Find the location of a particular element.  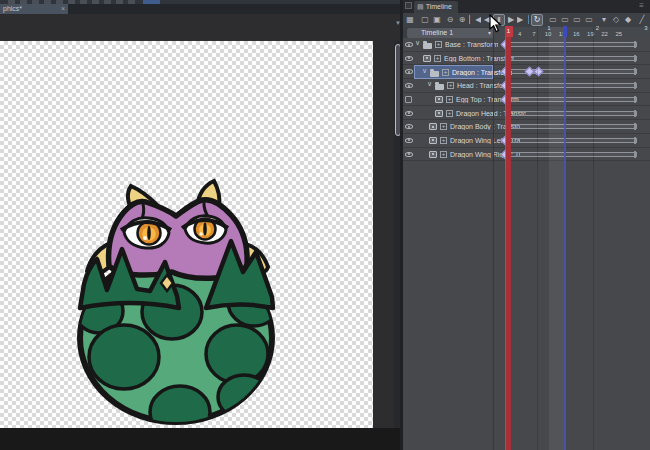

layer-name-cell: +Dragon Wing Left : Transform is located at coordinates (454, 141).